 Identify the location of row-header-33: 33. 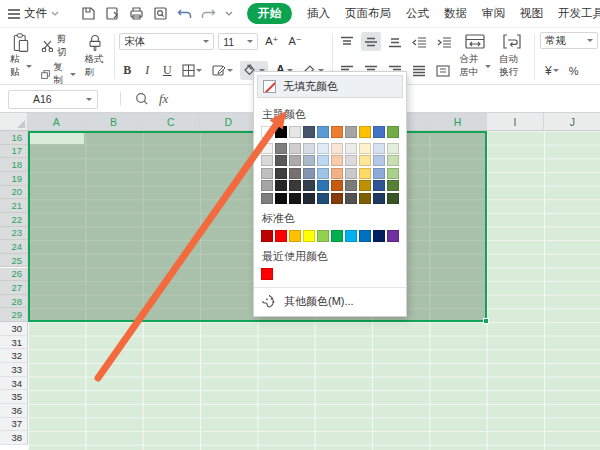
(14, 370).